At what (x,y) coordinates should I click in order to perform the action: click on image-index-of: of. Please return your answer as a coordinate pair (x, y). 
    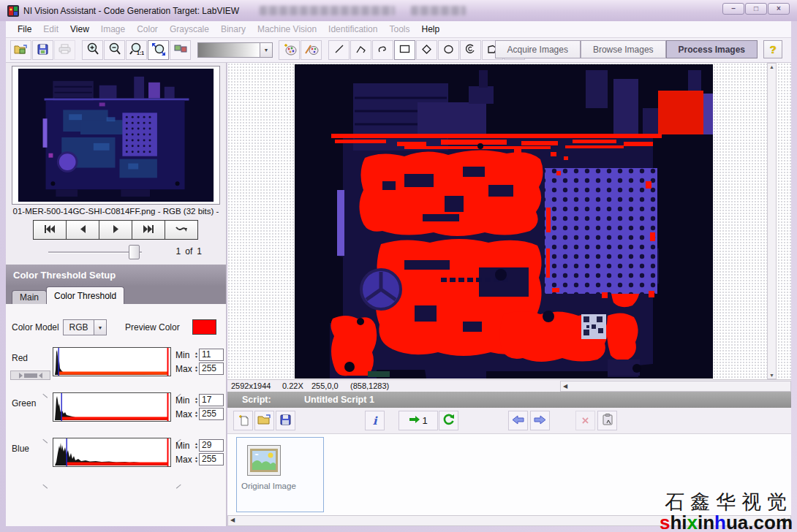
    Looking at the image, I should click on (189, 251).